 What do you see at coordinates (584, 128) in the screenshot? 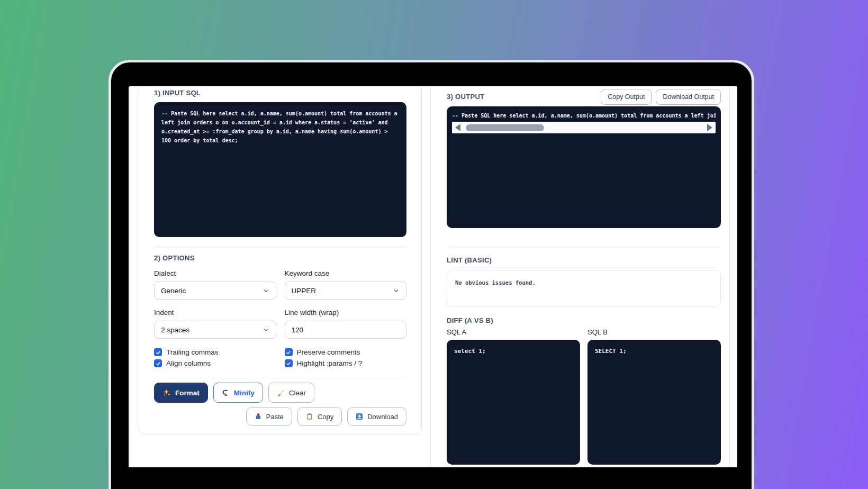
I see `horizontal-scrollbar` at bounding box center [584, 128].